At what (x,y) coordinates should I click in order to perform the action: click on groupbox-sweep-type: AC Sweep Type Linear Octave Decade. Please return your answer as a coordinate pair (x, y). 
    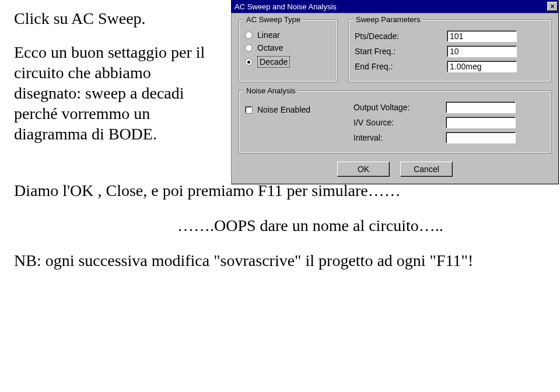
    Looking at the image, I should click on (288, 51).